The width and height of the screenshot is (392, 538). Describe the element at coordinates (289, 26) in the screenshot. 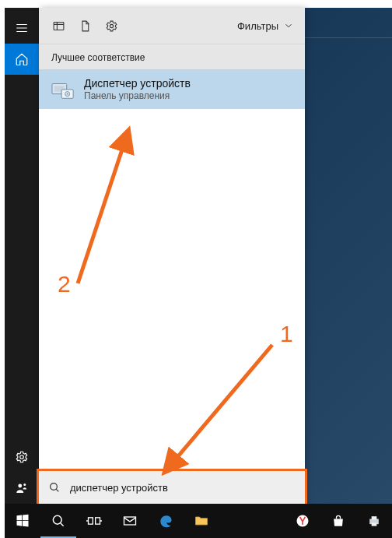

I see `chevron-down-icon` at that location.